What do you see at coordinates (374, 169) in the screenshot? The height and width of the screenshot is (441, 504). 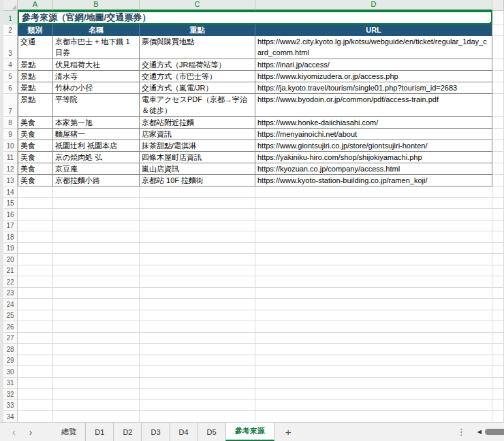 I see `cell-url: https://kyozuan.co.jp/company/access.htm…` at bounding box center [374, 169].